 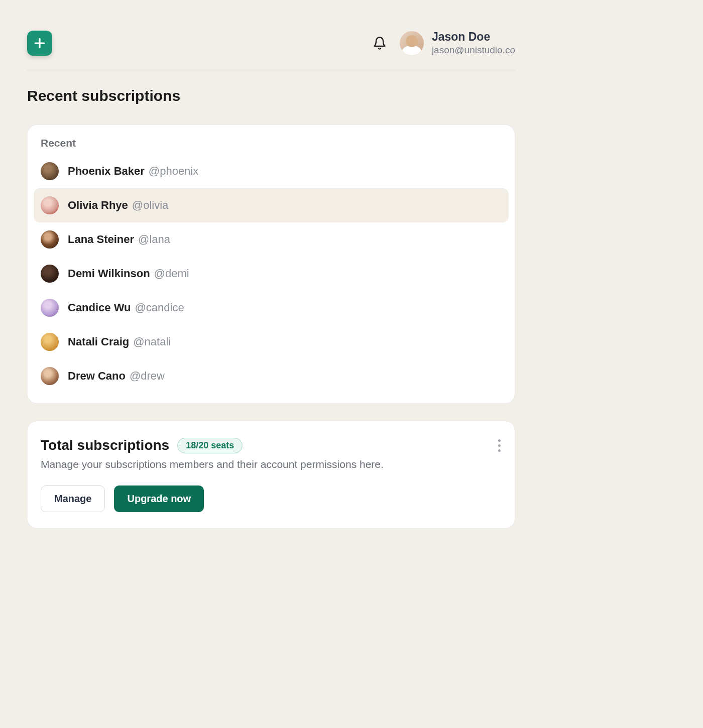 What do you see at coordinates (474, 50) in the screenshot?
I see `user-email: jason@unistudio.co` at bounding box center [474, 50].